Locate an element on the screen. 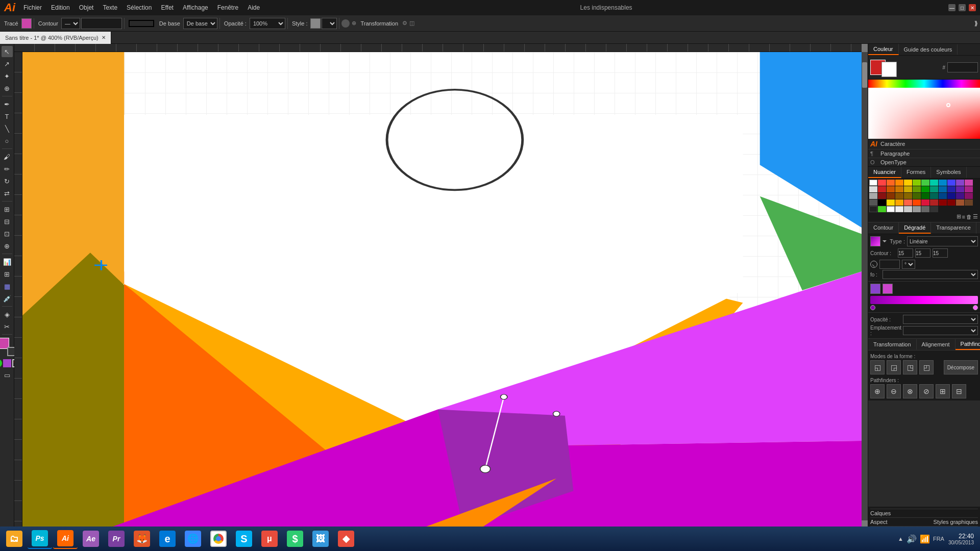  paragraph-link: Paragraphe is located at coordinates (895, 154).